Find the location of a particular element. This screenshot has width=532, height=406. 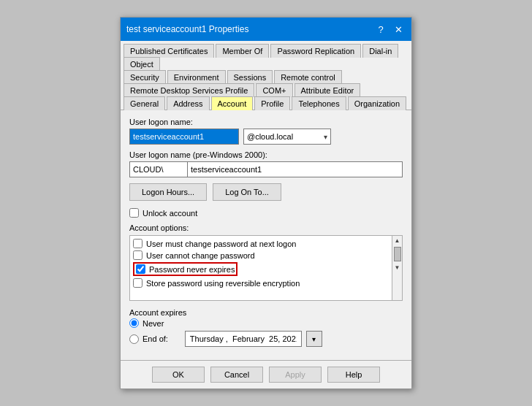

tab-address: Address is located at coordinates (188, 104).